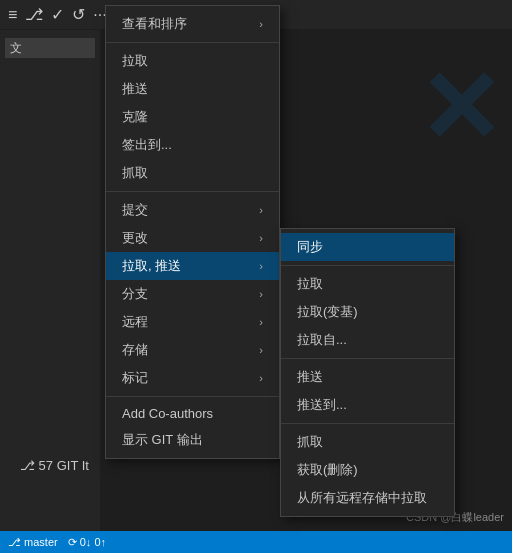 The height and width of the screenshot is (553, 512). Describe the element at coordinates (192, 322) in the screenshot. I see `menu-item-remote: 远程 ›` at that location.